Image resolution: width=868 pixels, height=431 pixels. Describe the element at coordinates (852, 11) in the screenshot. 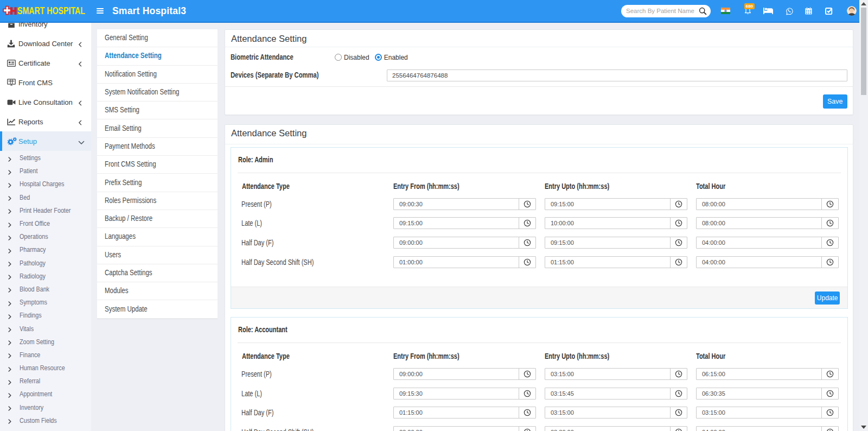

I see `user-avatar` at that location.